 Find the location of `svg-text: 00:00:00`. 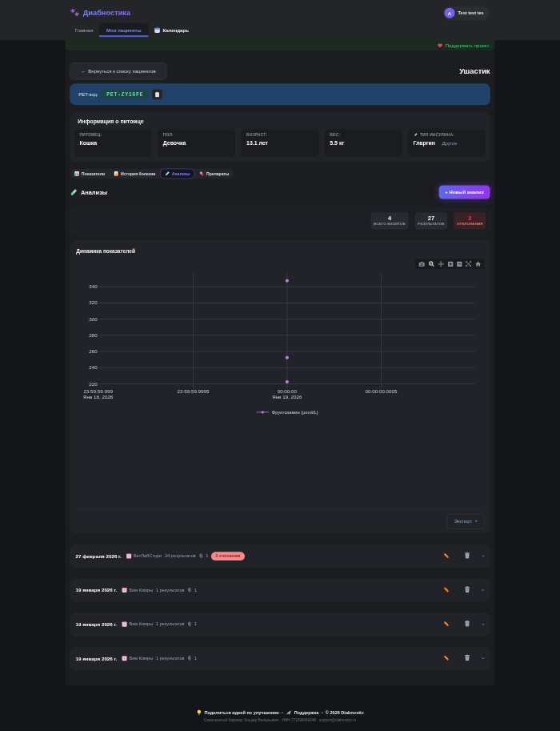

svg-text: 00:00:00 is located at coordinates (288, 391).